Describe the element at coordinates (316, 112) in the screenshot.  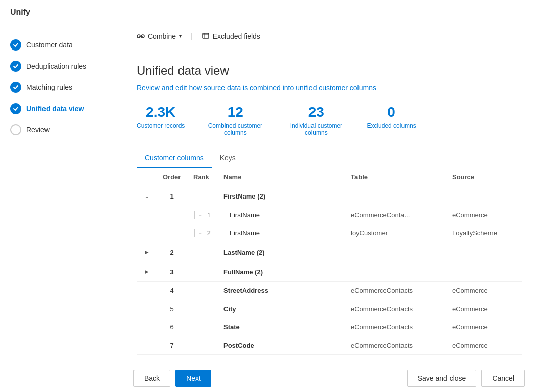
I see `stat-value-individual-columns: 23` at that location.